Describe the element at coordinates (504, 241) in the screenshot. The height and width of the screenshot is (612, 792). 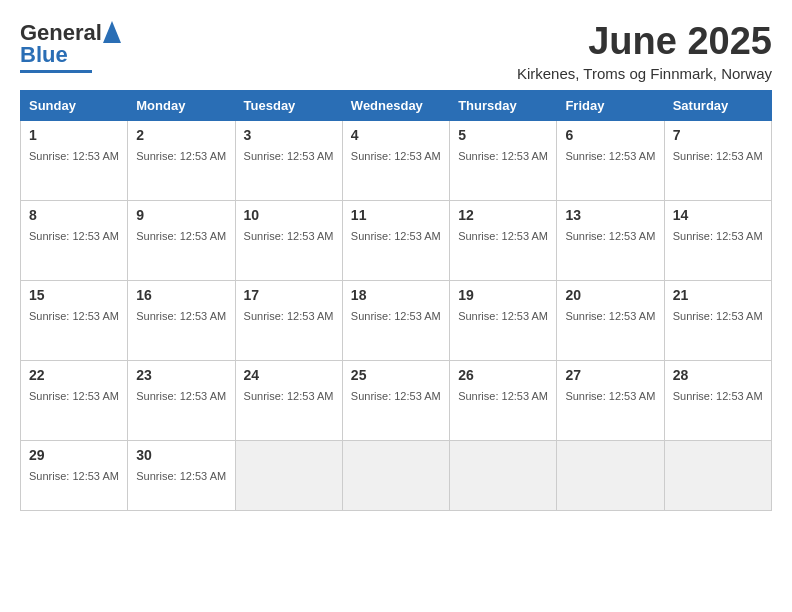
I see `calendar-cell: 12Sunrise: 12:53 AM` at that location.